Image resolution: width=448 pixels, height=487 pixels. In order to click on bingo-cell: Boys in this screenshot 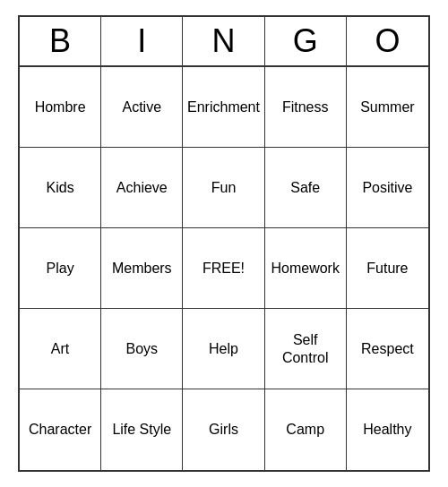, I will do `click(142, 349)`.